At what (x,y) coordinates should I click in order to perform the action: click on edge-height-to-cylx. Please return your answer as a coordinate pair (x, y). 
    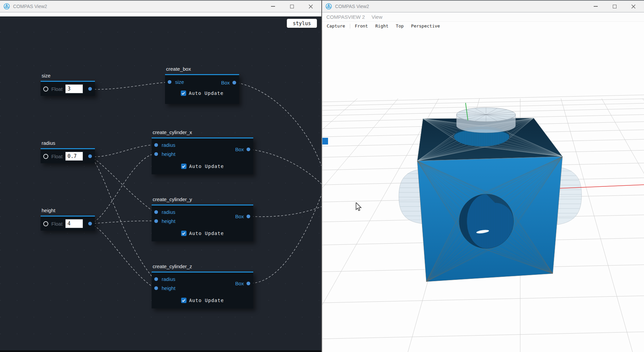
    Looking at the image, I should click on (122, 189).